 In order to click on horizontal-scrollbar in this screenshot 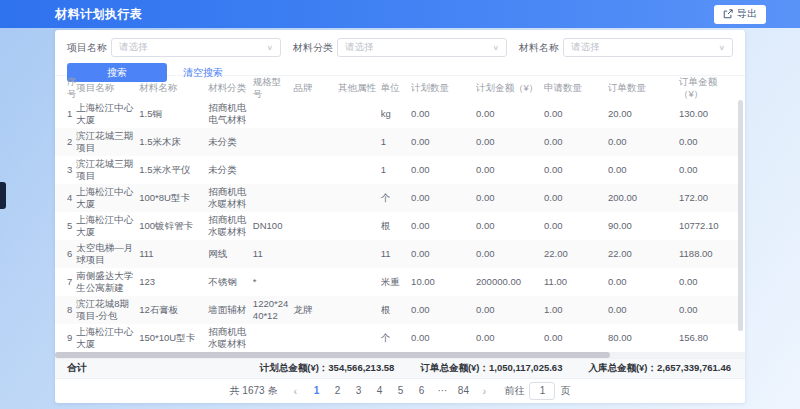, I will do `click(332, 355)`.